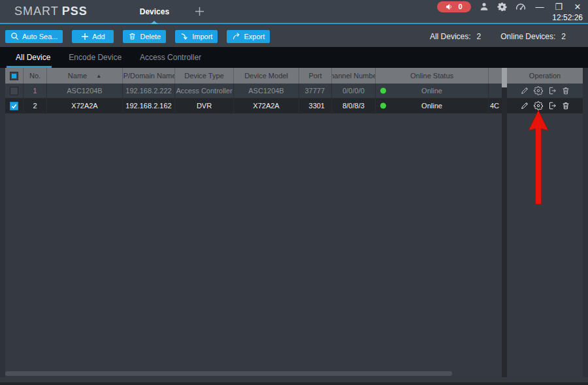 Image resolution: width=588 pixels, height=385 pixels. I want to click on header-no: No., so click(35, 76).